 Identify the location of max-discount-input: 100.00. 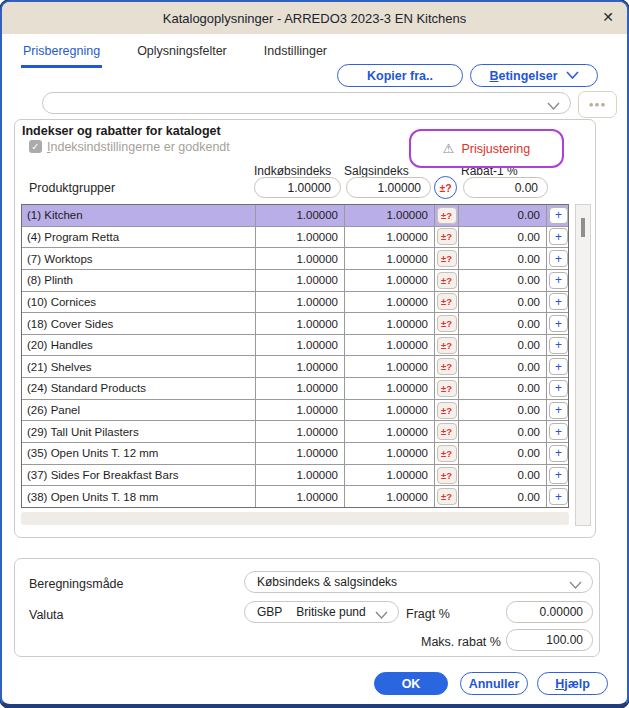
(550, 640).